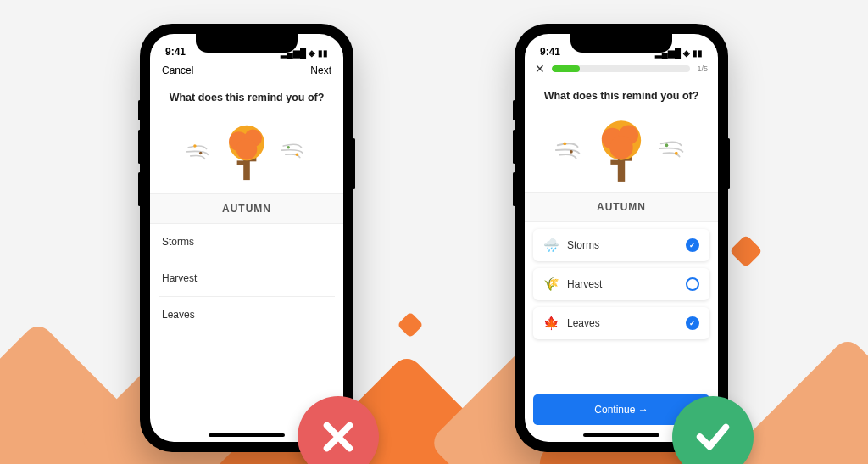  I want to click on cross-icon, so click(338, 437).